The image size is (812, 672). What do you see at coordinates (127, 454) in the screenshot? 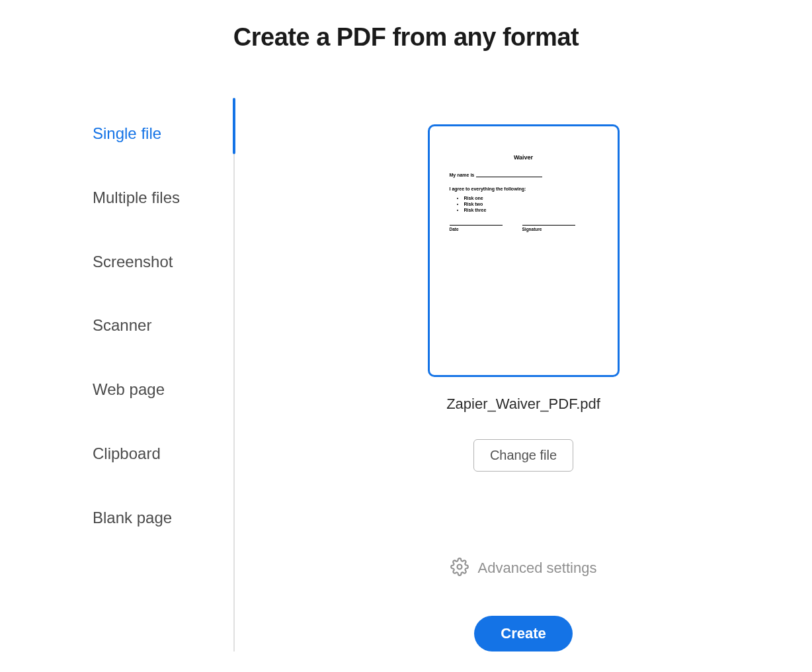
I see `sidebar-item-label: Clipboard` at bounding box center [127, 454].